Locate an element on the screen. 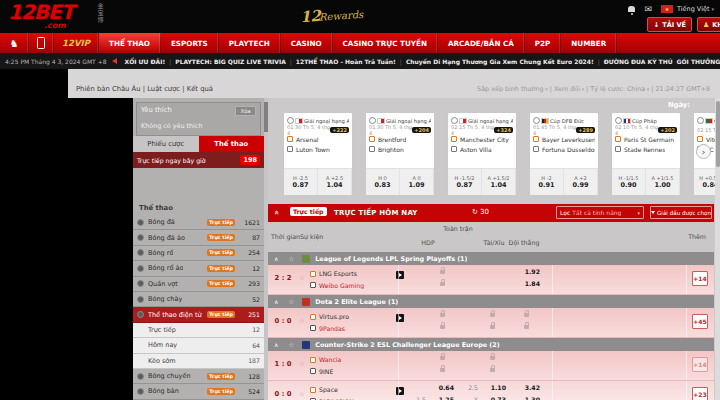 Image resolution: width=720 pixels, height=400 pixels. sidebar-item-bong-chuyen: Bóng chuyềnTrực tiếp128 is located at coordinates (198, 376).